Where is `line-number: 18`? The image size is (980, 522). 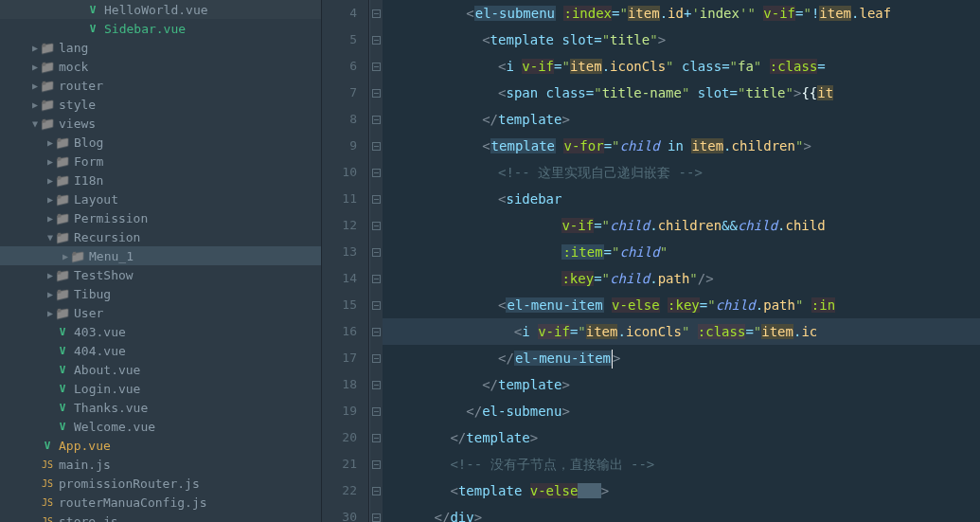
line-number: 18 is located at coordinates (339, 385).